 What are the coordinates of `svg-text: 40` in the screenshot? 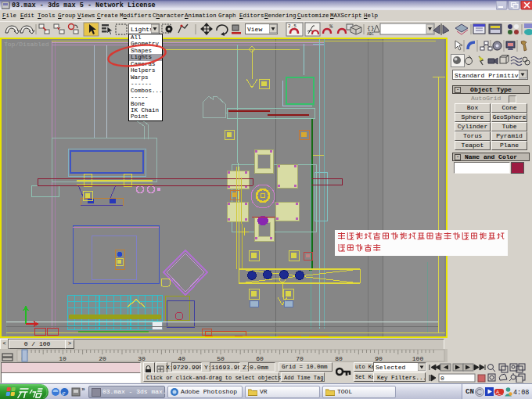 It's located at (182, 358).